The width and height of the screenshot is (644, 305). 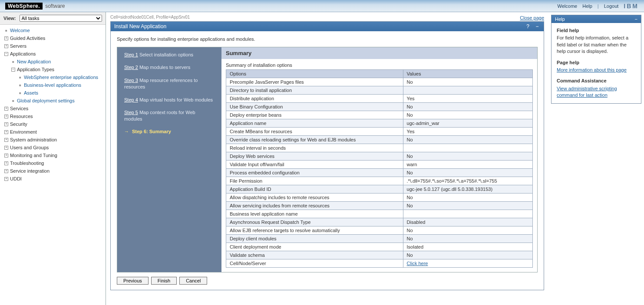 I want to click on option-cell: Create MBeans for resources, so click(x=315, y=132).